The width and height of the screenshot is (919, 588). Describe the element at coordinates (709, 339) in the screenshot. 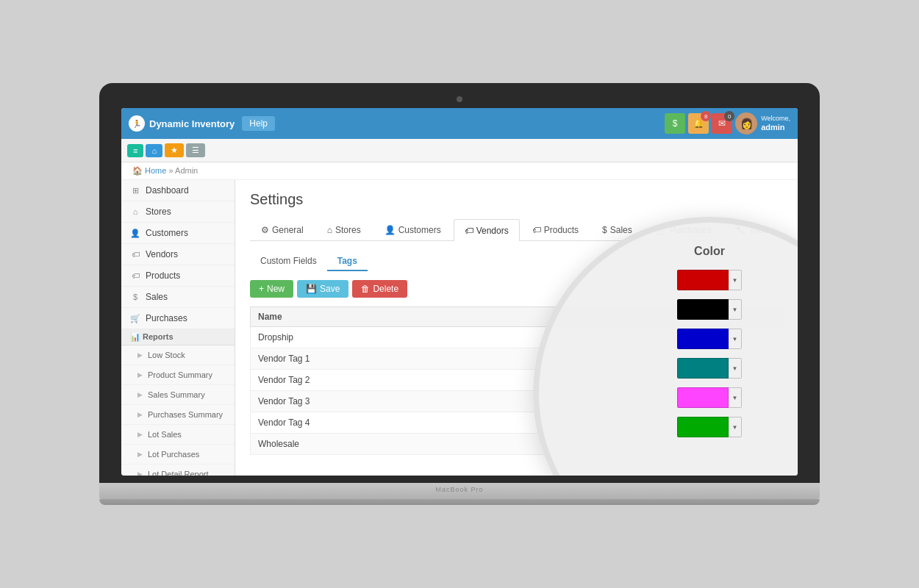

I see `magnifier-swatch-row-2: ▼` at that location.